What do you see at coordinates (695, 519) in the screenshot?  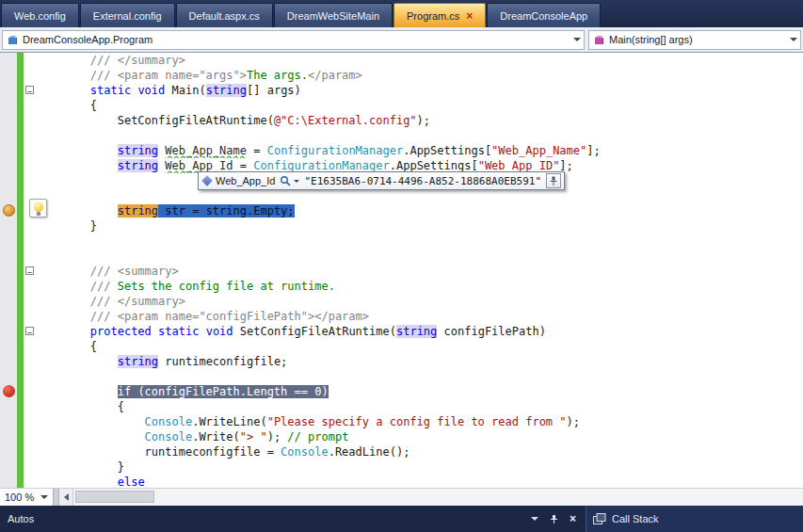 I see `callstack-panel-tab: Call Stack` at bounding box center [695, 519].